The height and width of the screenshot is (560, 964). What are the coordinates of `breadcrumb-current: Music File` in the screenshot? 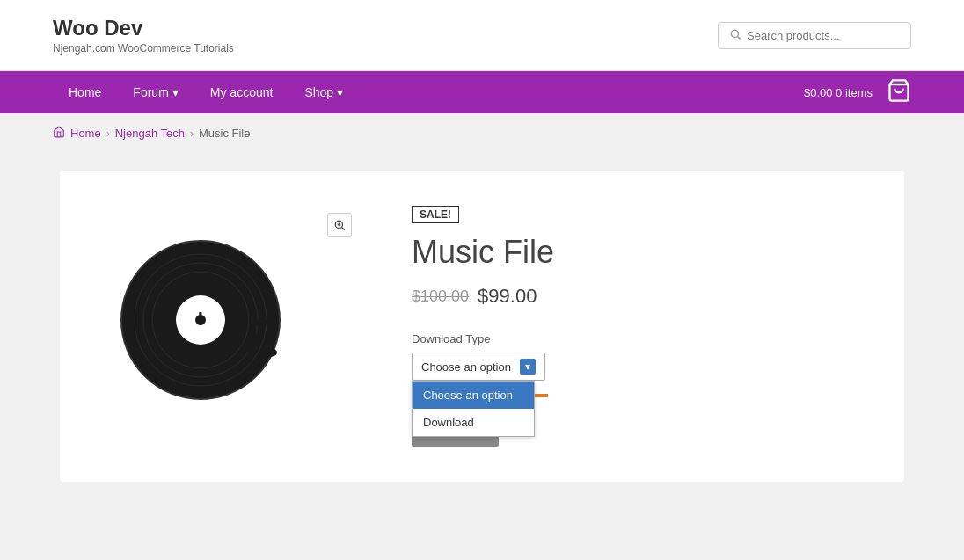 It's located at (225, 134).